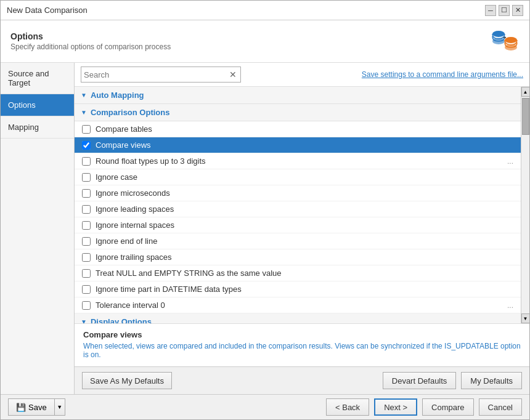 The height and width of the screenshot is (420, 530). I want to click on footer-bar: 💾 Save ▼ < Back Next > Compare Cancel, so click(265, 406).